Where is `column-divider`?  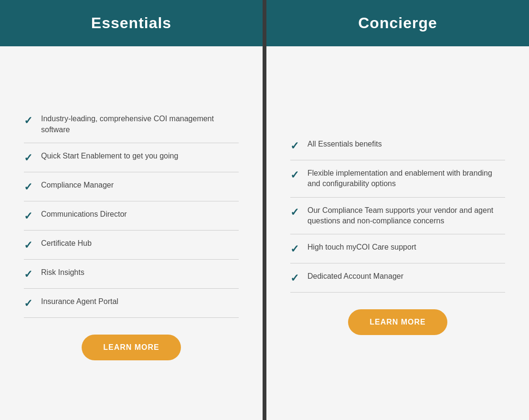 column-divider is located at coordinates (264, 210).